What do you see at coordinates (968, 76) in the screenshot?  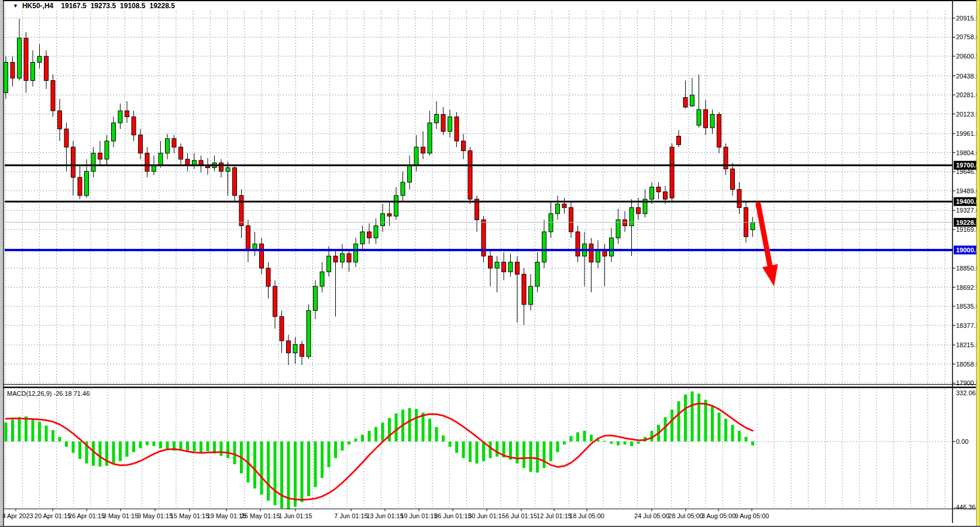 I see `price-axis-label: 20438.5` at bounding box center [968, 76].